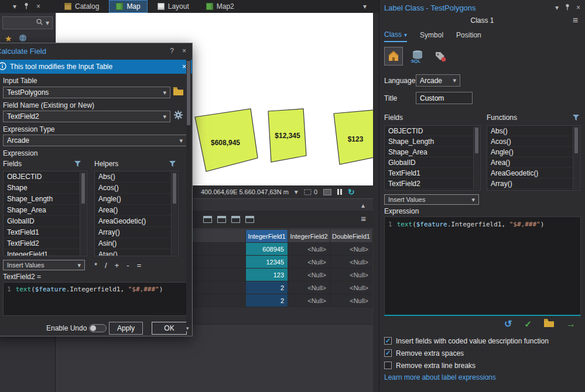 The height and width of the screenshot is (392, 585). I want to click on label-option: ✓ Insert fields with coded value descrip…, so click(466, 341).